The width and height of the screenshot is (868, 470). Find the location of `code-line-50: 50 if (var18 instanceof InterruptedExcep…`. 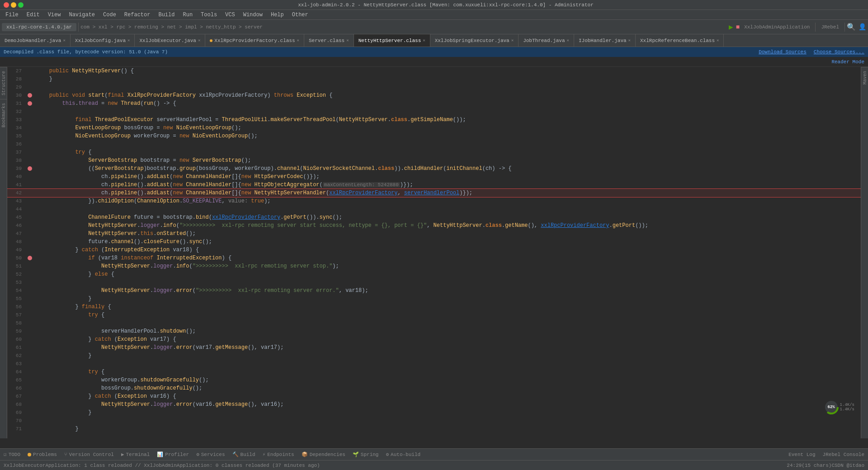

code-line-50: 50 if (var18 instanceof InterruptedExcep… is located at coordinates (434, 258).